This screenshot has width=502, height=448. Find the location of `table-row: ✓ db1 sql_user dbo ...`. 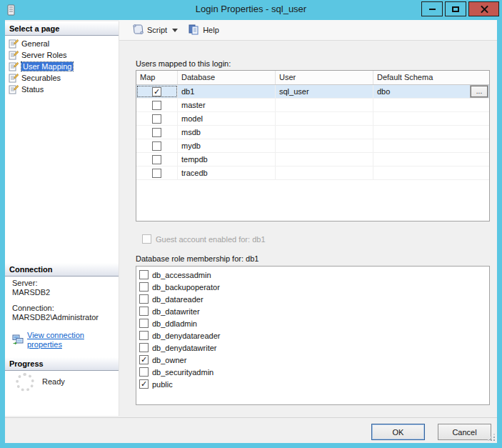

table-row: ✓ db1 sql_user dbo ... is located at coordinates (313, 91).